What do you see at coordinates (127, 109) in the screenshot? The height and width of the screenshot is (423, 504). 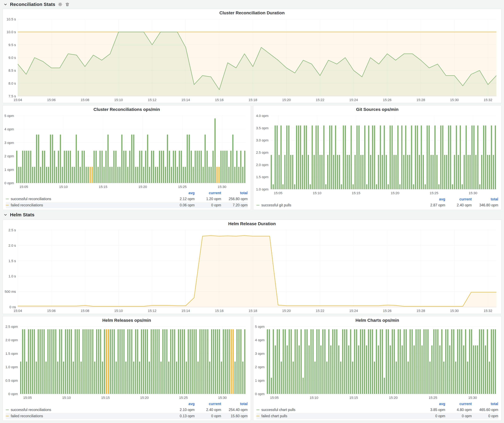 I see `panel-title-cluster-reconciliations: Cluster Reconciliations ops/min` at bounding box center [127, 109].